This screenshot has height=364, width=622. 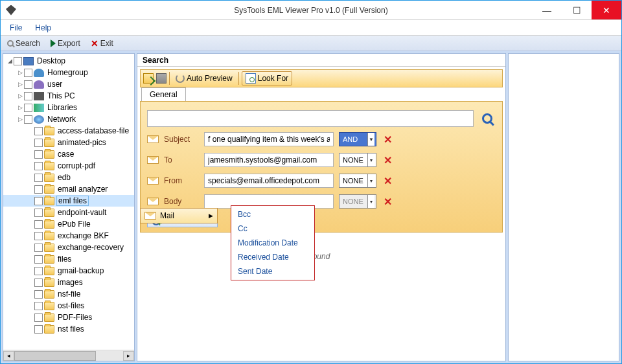 What do you see at coordinates (358, 181) in the screenshot?
I see `from-operator: NONE▾` at bounding box center [358, 181].